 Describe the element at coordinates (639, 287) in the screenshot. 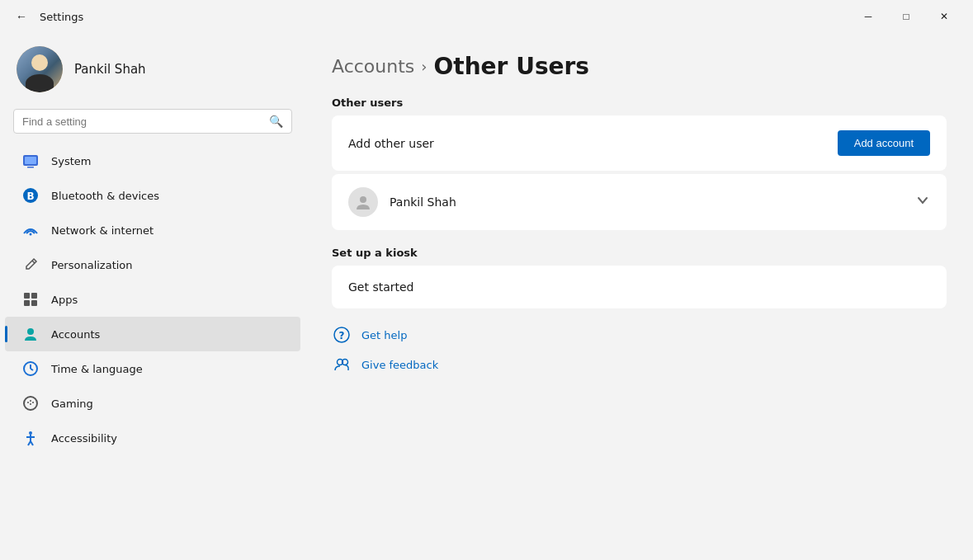

I see `get-started-row: Get started` at that location.